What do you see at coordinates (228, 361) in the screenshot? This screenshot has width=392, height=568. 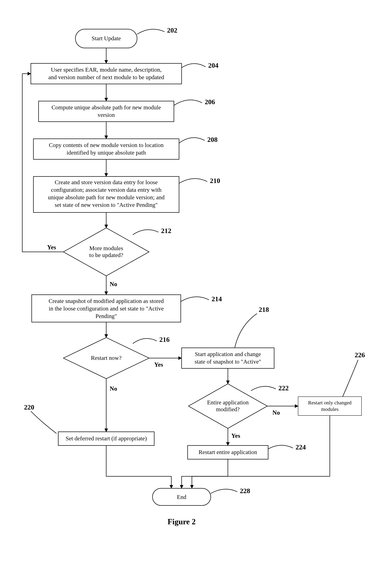 I see `n218-l2: state of snapshot to "Active"` at bounding box center [228, 361].